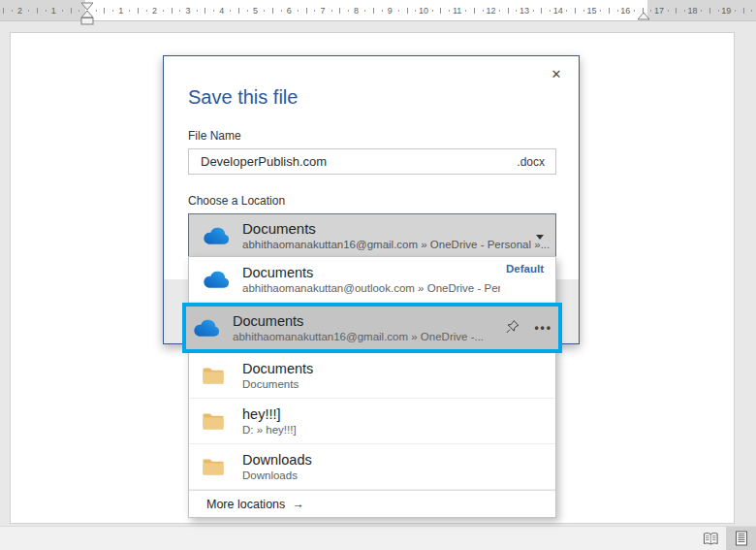 This screenshot has height=550, width=756. What do you see at coordinates (740, 538) in the screenshot?
I see `print-layout-button` at bounding box center [740, 538].